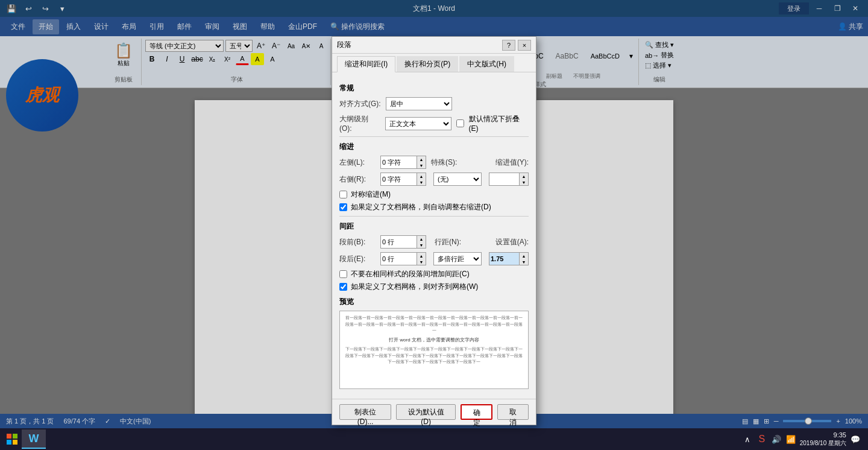 The image size is (868, 450). Describe the element at coordinates (434, 208) in the screenshot. I see `autoadjust-row: 如果定义了文档网格，则自动调整右缩进(D)` at that location.